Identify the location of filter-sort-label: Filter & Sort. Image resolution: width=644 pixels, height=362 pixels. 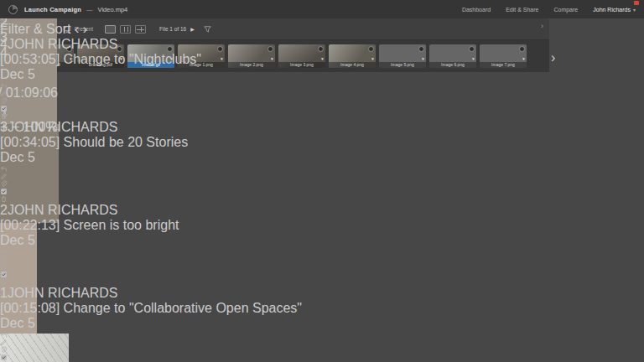
(35, 28).